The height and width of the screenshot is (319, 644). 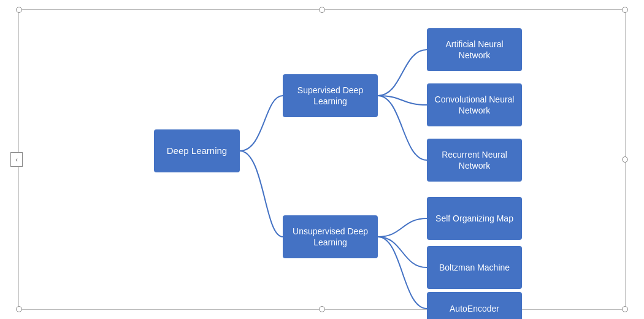 I want to click on handle-top-center, so click(x=322, y=10).